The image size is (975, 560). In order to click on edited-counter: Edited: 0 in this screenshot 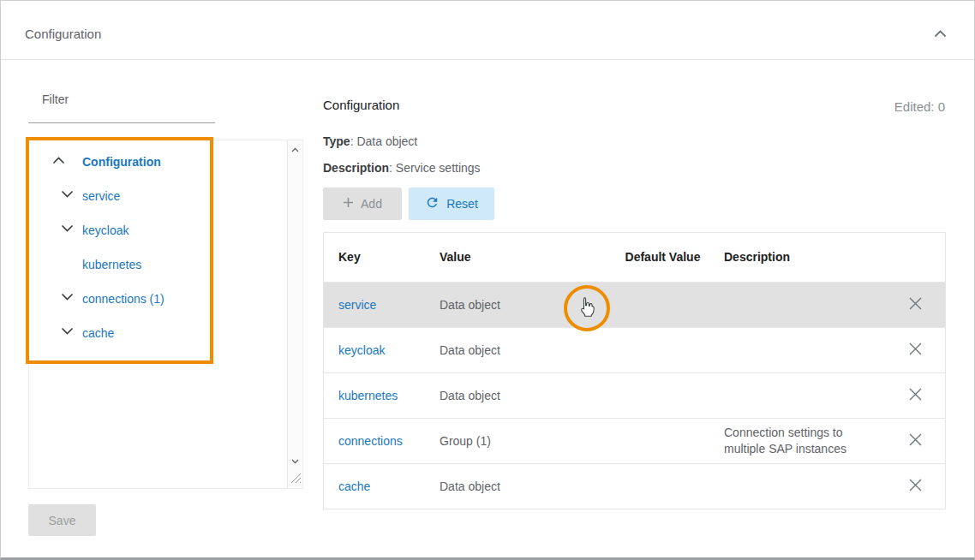, I will do `click(920, 106)`.